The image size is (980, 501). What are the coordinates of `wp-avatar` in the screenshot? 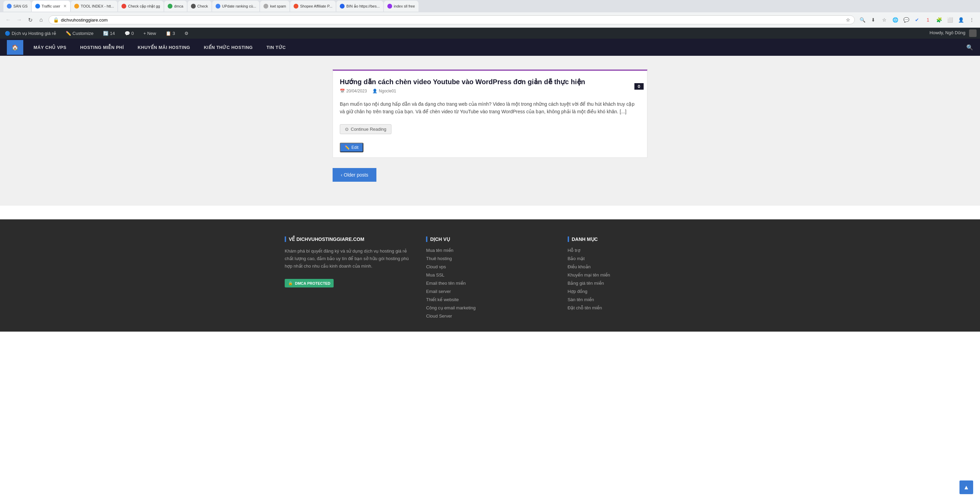 It's located at (973, 33).